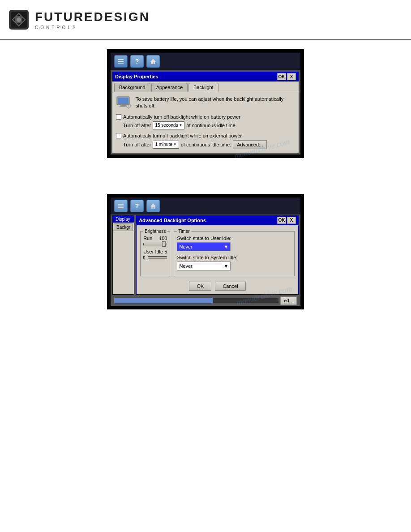 This screenshot has width=411, height=532. I want to click on logo-icon, so click(19, 20).